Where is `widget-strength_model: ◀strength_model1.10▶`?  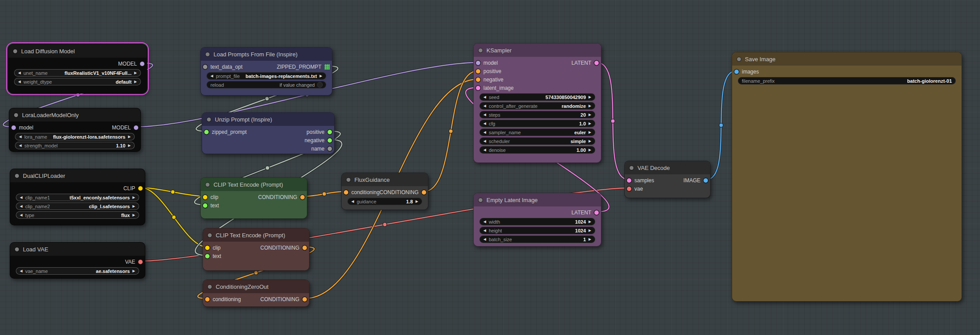
widget-strength_model: ◀strength_model1.10▶ is located at coordinates (75, 145).